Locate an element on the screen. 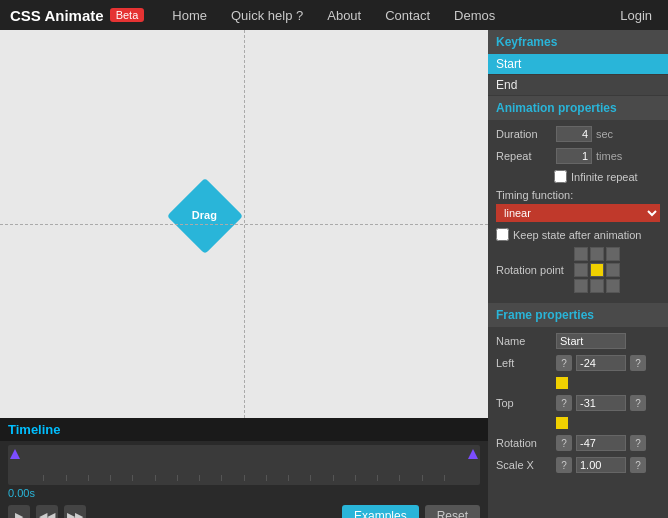 The image size is (668, 518). fp-left-row: Left ? ? is located at coordinates (578, 363).